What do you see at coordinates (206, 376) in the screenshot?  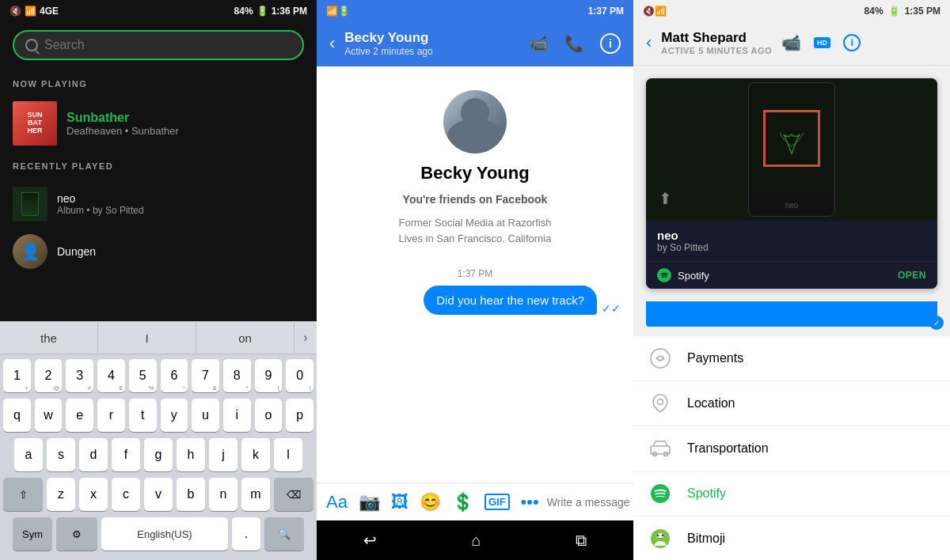 I see `key-7: 7&` at bounding box center [206, 376].